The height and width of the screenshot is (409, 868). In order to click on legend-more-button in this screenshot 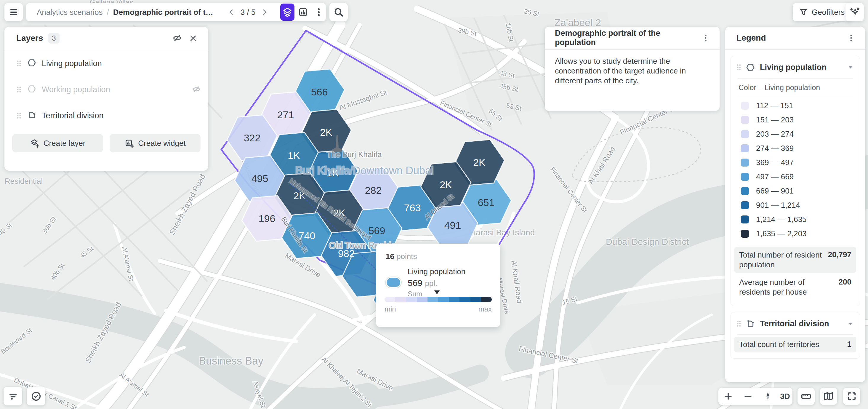, I will do `click(851, 38)`.